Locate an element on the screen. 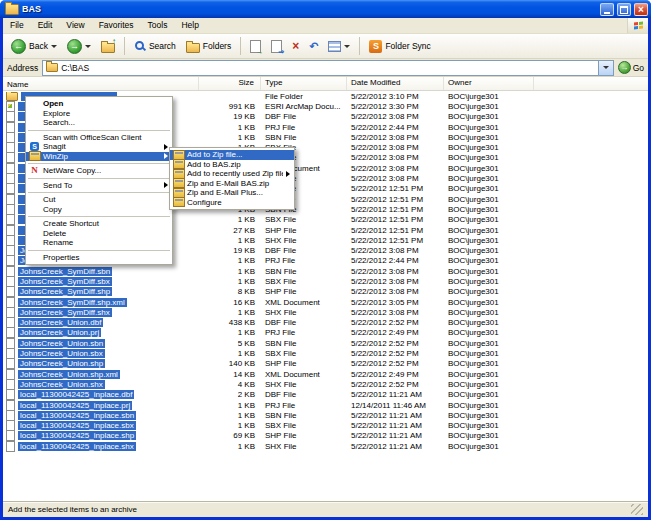 The height and width of the screenshot is (520, 651). status-bar: Add the selected items to an archive is located at coordinates (326, 509).